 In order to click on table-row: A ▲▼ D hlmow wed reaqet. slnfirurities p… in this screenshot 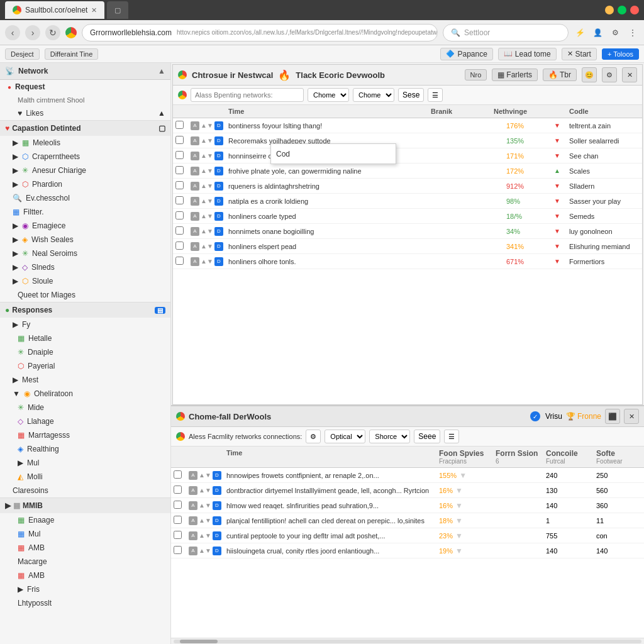, I will do `click(408, 506)`.